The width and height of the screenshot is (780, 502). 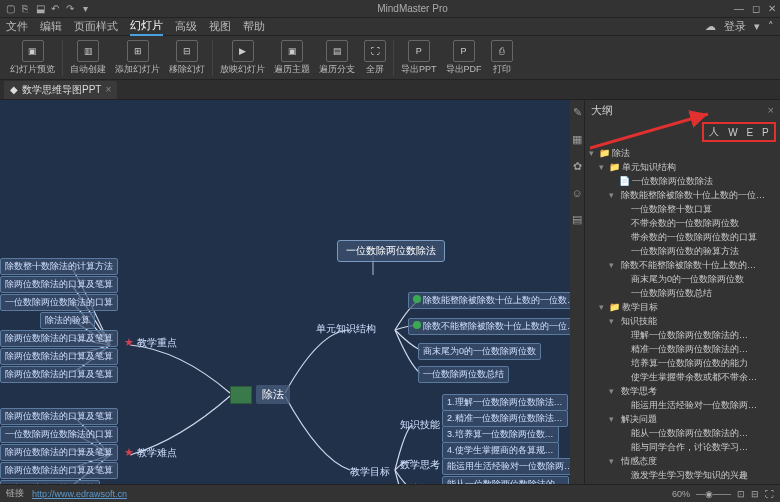 What do you see at coordinates (578, 166) in the screenshot?
I see `sidebar-clipart-icon: ✿` at bounding box center [578, 166].